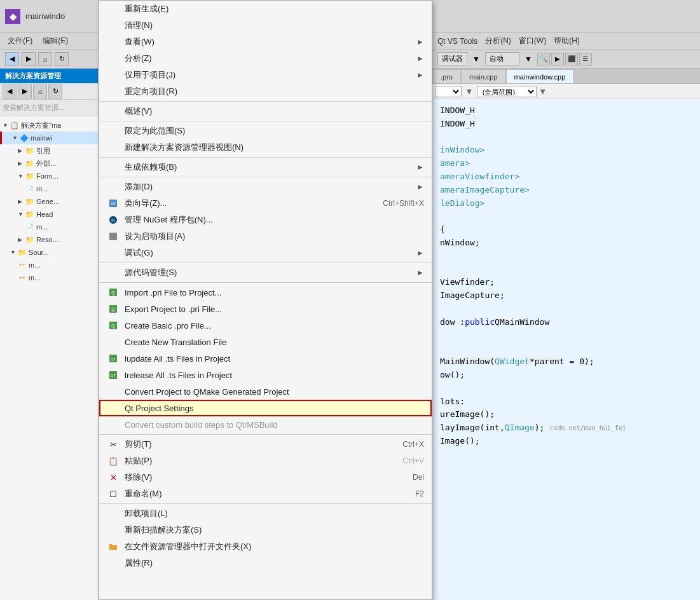 This screenshot has width=700, height=600. Describe the element at coordinates (266, 358) in the screenshot. I see `cm-lupdate: QT lupdate All .ts Files in Project` at that location.